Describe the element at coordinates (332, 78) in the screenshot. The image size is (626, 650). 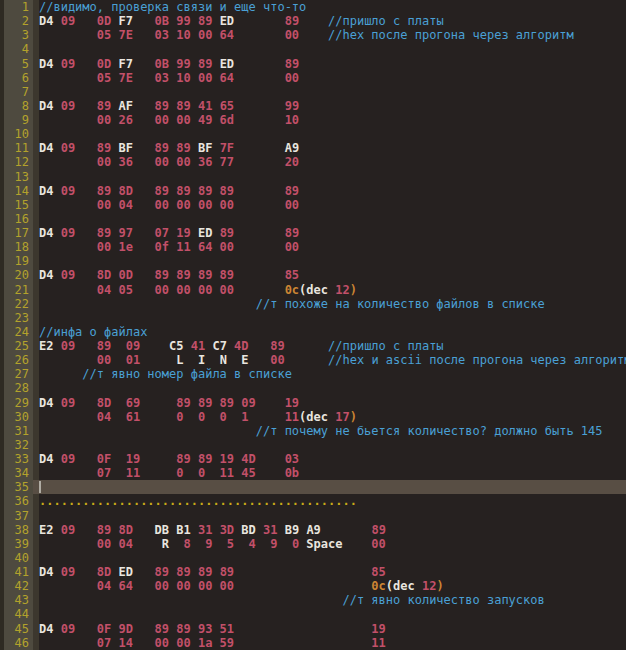
I see `code-line: 05 7E 03 10 00 64 00` at that location.